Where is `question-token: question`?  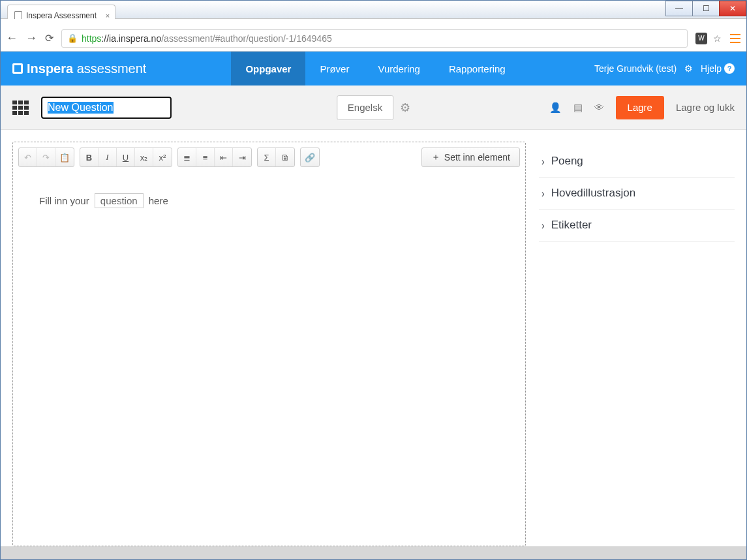
question-token: question is located at coordinates (119, 201).